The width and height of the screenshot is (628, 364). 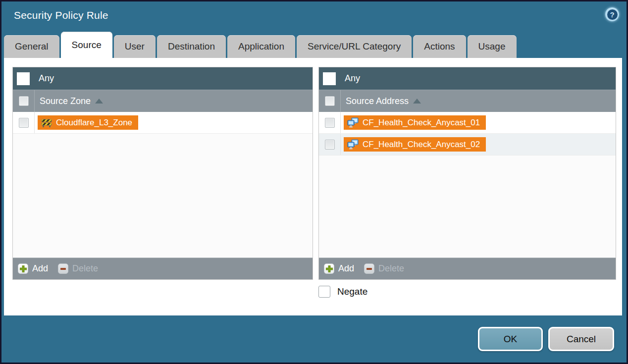 I want to click on dialog-button-row: OK Cancel, so click(x=546, y=339).